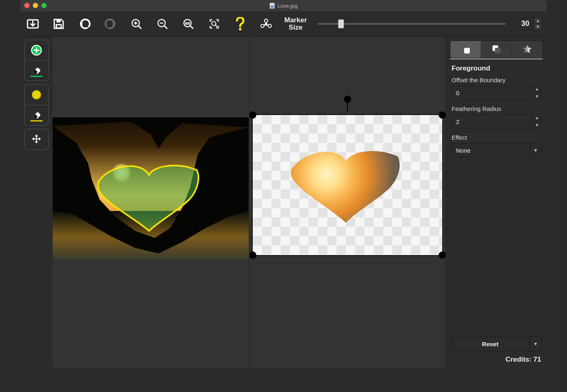 This screenshot has height=392, width=567. What do you see at coordinates (411, 24) in the screenshot?
I see `marker-size-slider` at bounding box center [411, 24].